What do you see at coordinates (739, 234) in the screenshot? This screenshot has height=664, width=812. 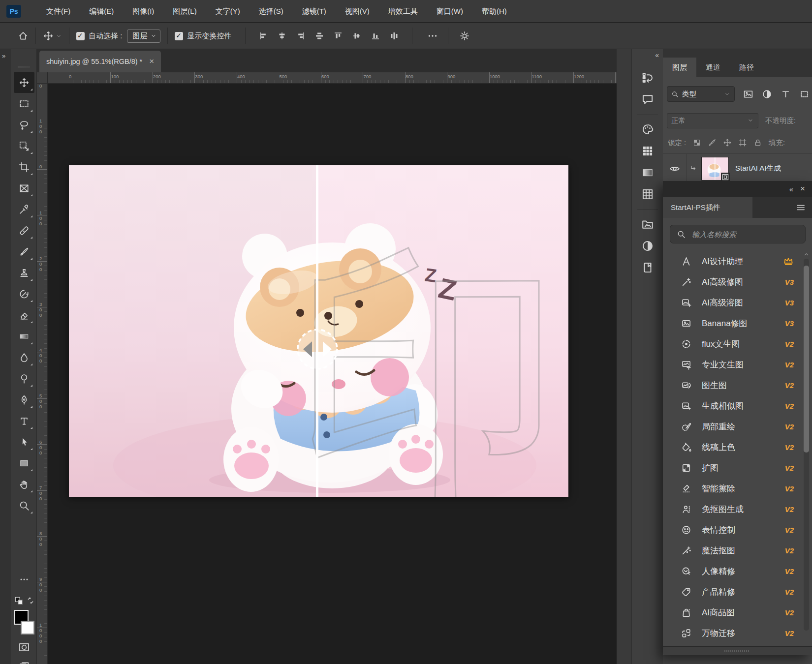 I see `plugin-search-input` at bounding box center [739, 234].